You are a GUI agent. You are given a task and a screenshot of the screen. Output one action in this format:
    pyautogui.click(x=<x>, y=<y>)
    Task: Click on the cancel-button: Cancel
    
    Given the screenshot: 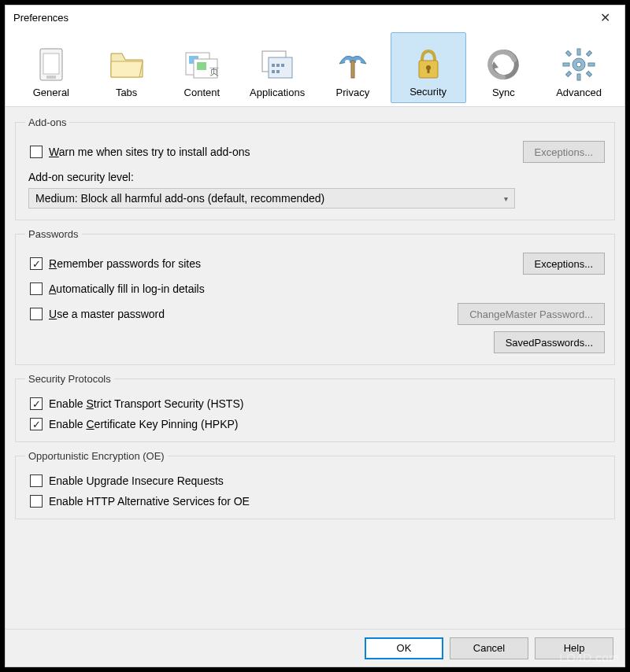 What is the action you would take?
    pyautogui.click(x=489, y=648)
    